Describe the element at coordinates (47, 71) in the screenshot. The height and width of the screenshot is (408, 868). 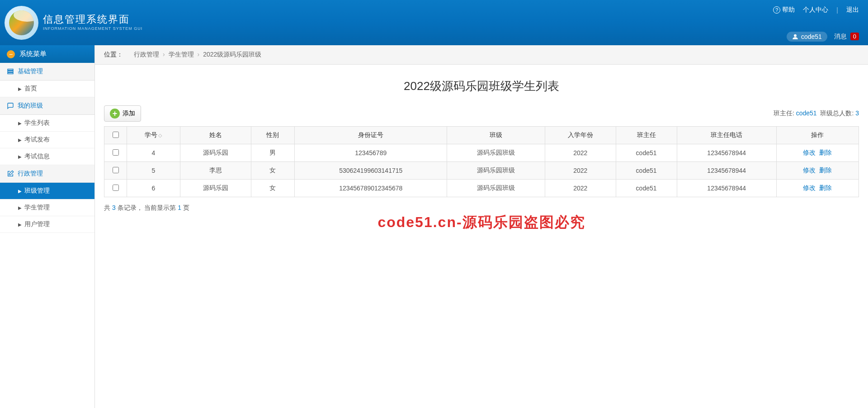
I see `menu-section: 基础管理` at that location.